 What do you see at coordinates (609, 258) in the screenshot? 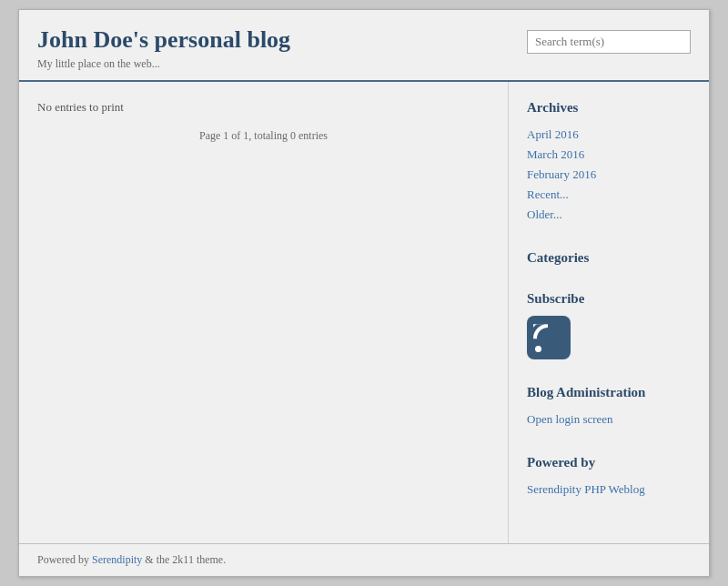
I see `categories-section: Categories` at bounding box center [609, 258].